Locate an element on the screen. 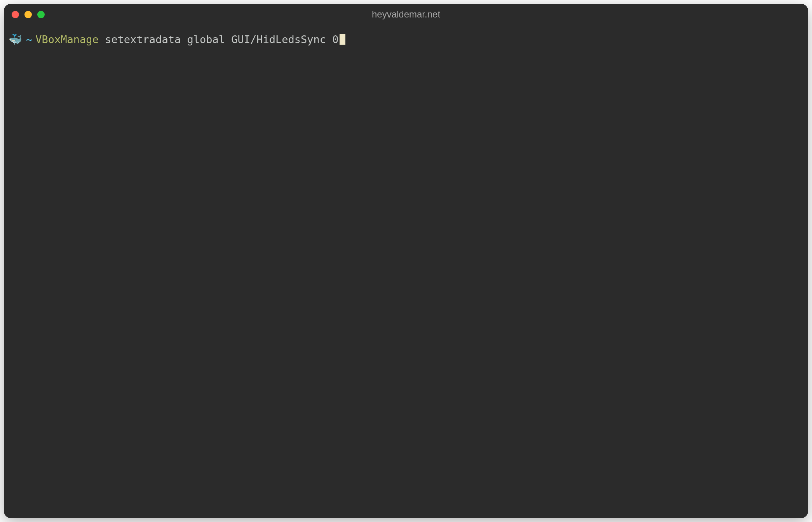 The image size is (812, 522). whale-icon: 🐳 is located at coordinates (16, 40).